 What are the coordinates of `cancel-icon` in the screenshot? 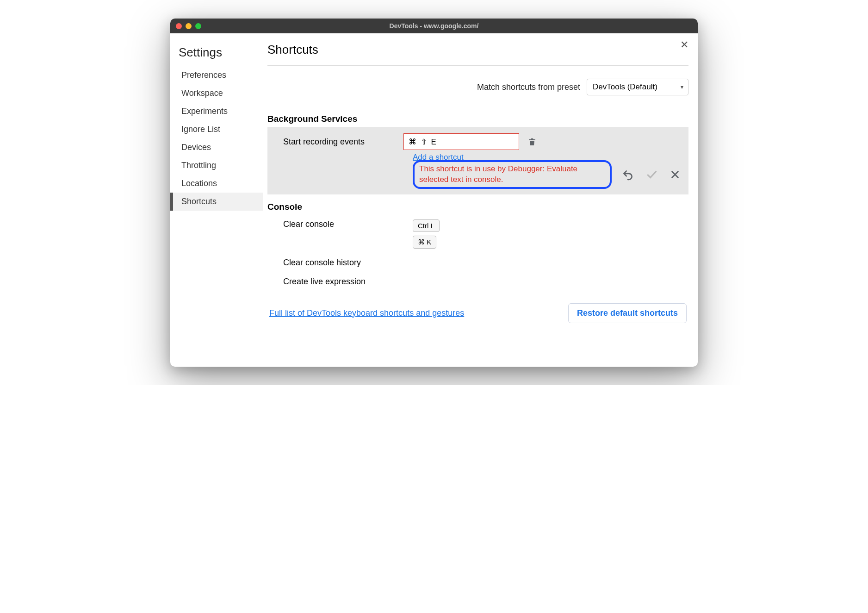 It's located at (675, 175).